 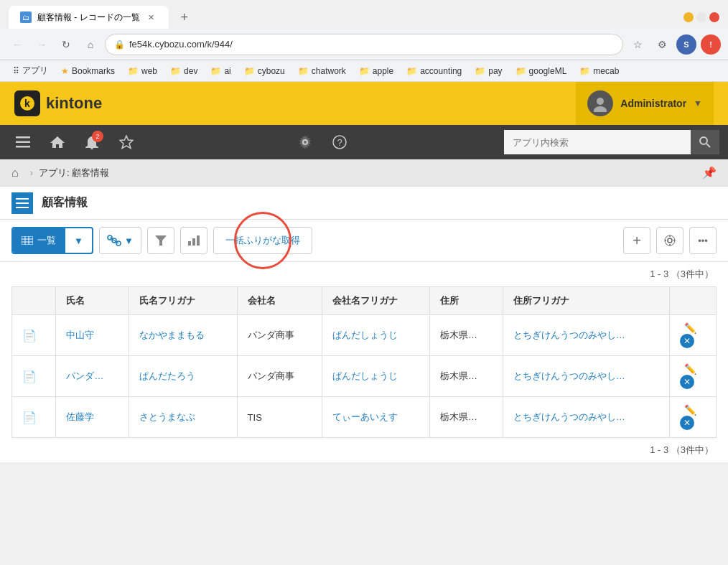 I want to click on bookmark-cybozu-label: cybozu, so click(x=271, y=71).